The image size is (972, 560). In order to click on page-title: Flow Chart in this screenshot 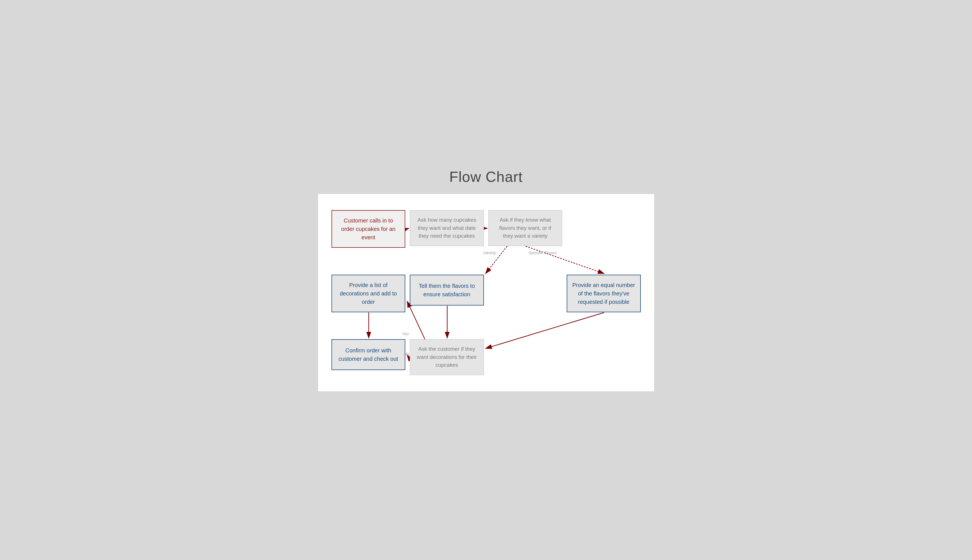, I will do `click(486, 177)`.